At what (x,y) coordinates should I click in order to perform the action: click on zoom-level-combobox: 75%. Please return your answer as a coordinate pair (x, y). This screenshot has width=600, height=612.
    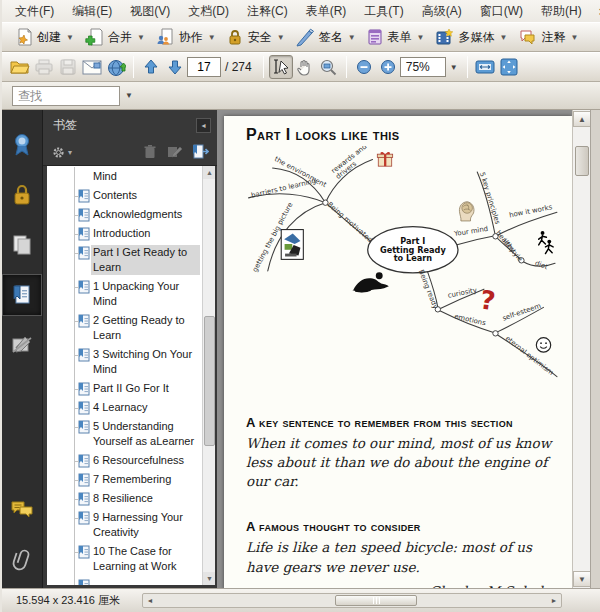
    Looking at the image, I should click on (423, 67).